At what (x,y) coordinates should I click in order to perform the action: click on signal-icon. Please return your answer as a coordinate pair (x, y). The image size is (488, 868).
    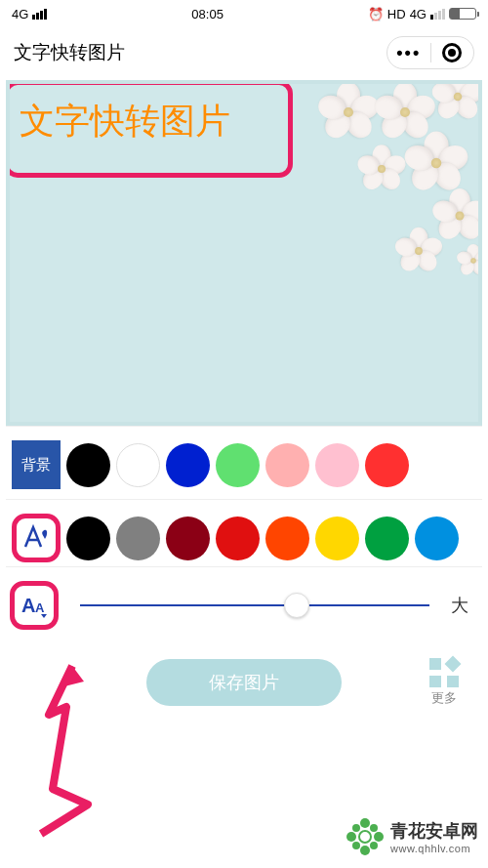
    Looking at the image, I should click on (39, 14).